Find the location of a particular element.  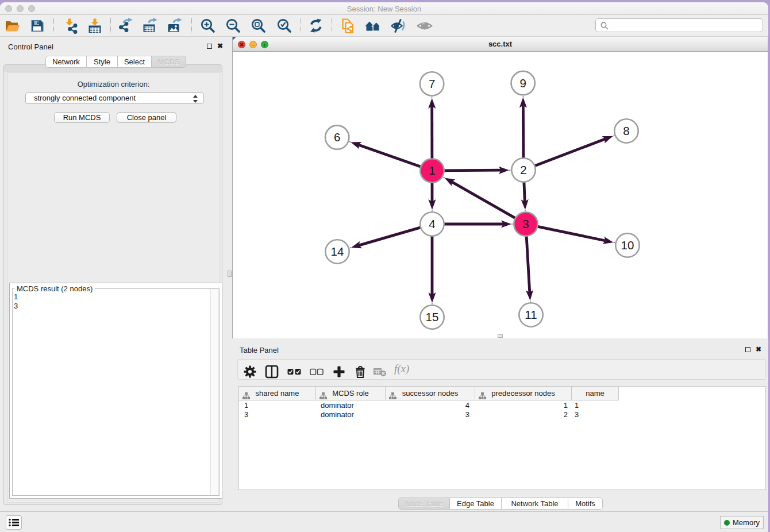

svg-text: 1 is located at coordinates (432, 170).